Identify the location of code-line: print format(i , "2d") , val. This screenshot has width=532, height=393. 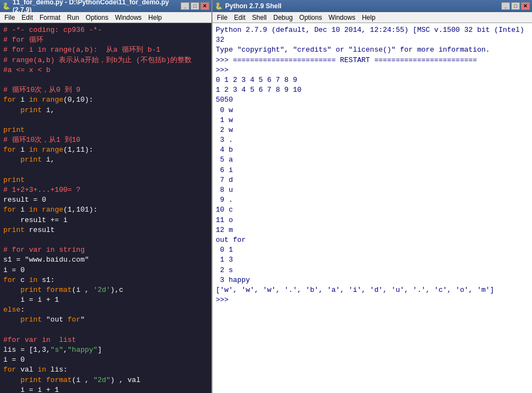
(105, 380).